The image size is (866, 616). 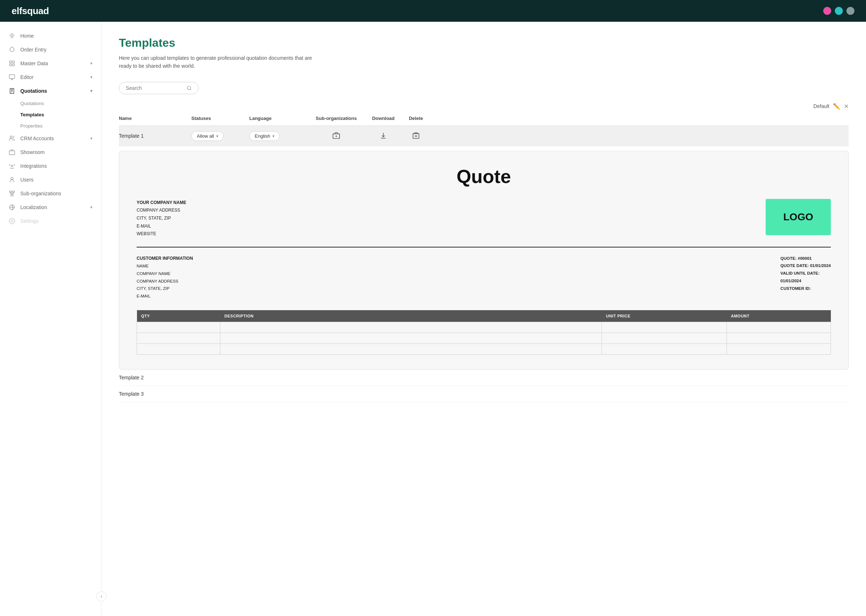 I want to click on valid-until-label: VALID UNTIL DATE:, so click(x=800, y=273).